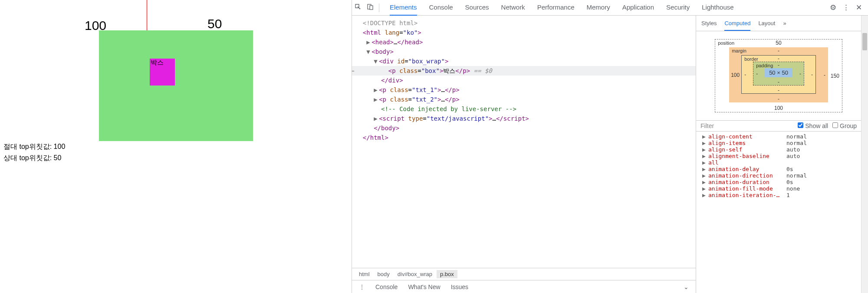  What do you see at coordinates (176, 86) in the screenshot?
I see `box-wrap` at bounding box center [176, 86].